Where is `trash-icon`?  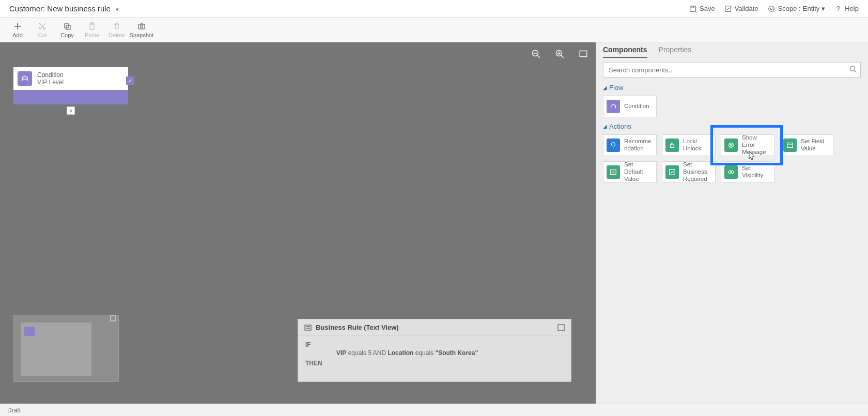
trash-icon is located at coordinates (117, 26).